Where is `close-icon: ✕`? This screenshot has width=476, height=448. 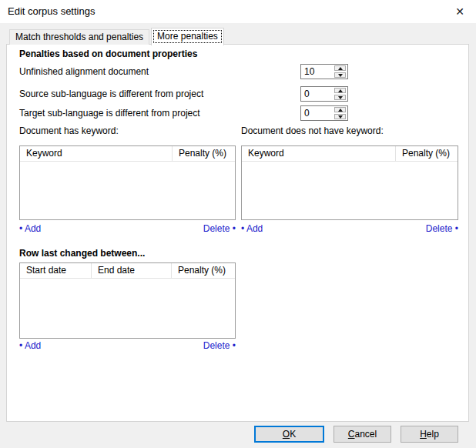 close-icon: ✕ is located at coordinates (460, 12).